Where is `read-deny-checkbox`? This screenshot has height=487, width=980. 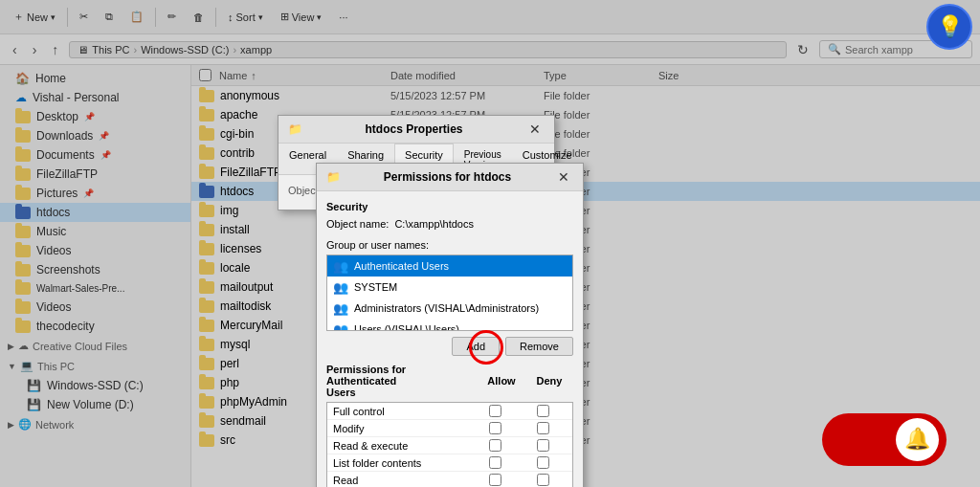 read-deny-checkbox is located at coordinates (544, 480).